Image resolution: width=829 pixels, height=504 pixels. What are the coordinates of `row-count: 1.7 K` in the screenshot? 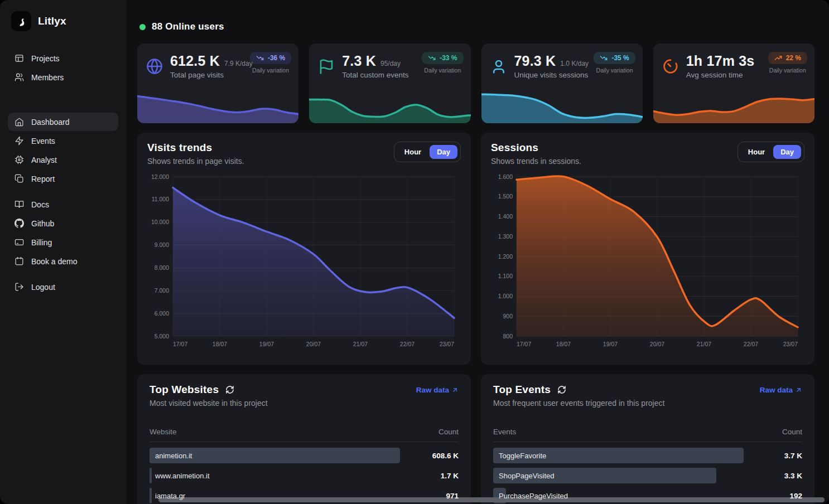 It's located at (450, 476).